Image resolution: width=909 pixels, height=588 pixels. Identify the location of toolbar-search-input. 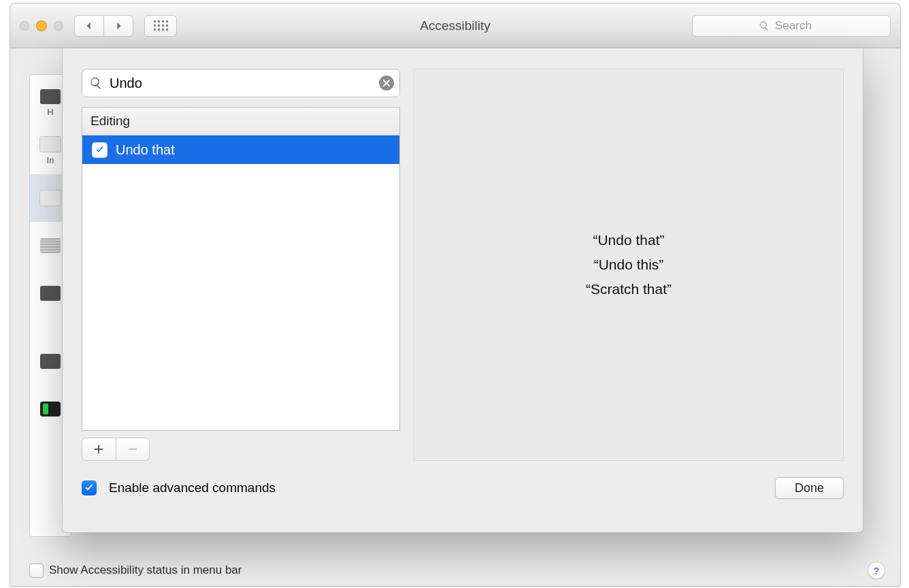
(799, 26).